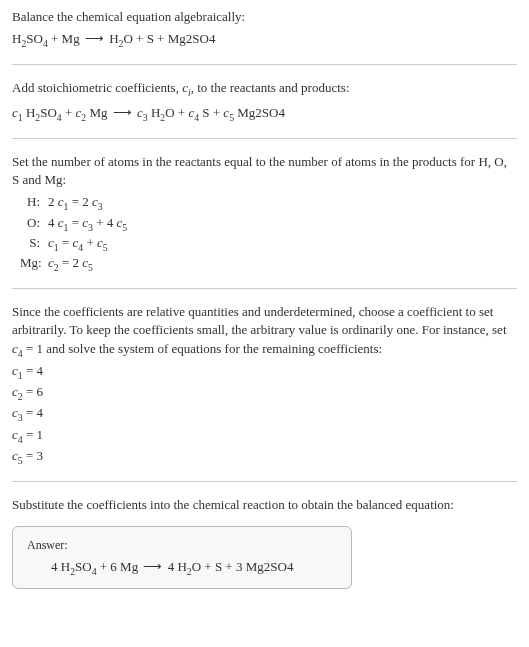 Image resolution: width=529 pixels, height=647 pixels. Describe the element at coordinates (264, 29) in the screenshot. I see `intro-section: Balance the chemical equation algebraica…` at that location.